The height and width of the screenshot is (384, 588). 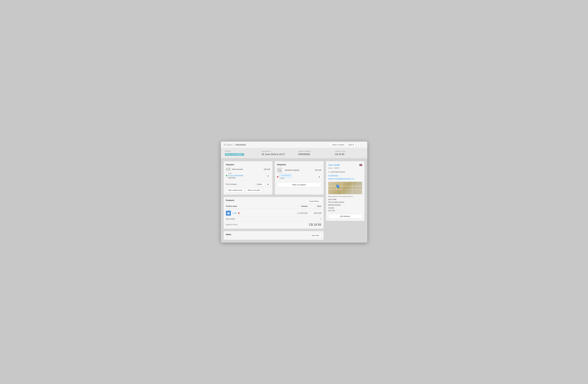 I want to click on orders-icon: ☰, so click(x=224, y=145).